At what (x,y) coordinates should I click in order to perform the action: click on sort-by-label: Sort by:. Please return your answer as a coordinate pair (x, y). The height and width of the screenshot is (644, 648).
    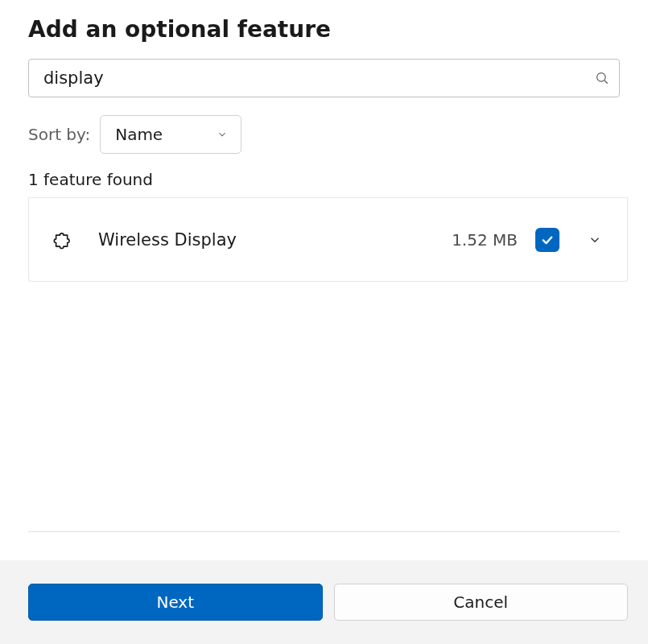
    Looking at the image, I should click on (60, 134).